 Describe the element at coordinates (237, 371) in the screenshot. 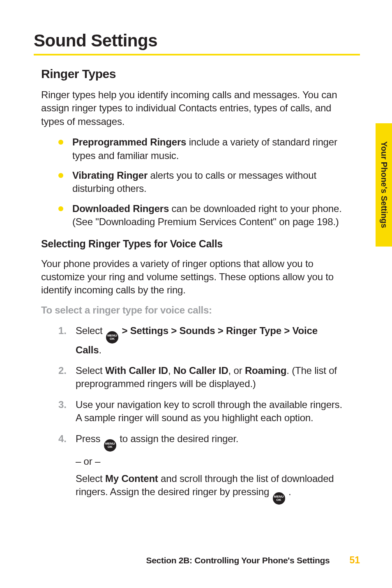

I see `step-text: , or` at that location.